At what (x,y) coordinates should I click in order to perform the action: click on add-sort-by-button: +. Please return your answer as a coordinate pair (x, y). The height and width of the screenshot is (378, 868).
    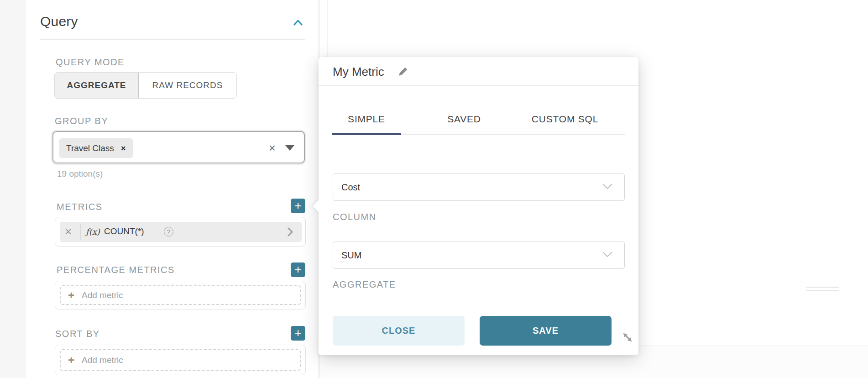
    Looking at the image, I should click on (298, 333).